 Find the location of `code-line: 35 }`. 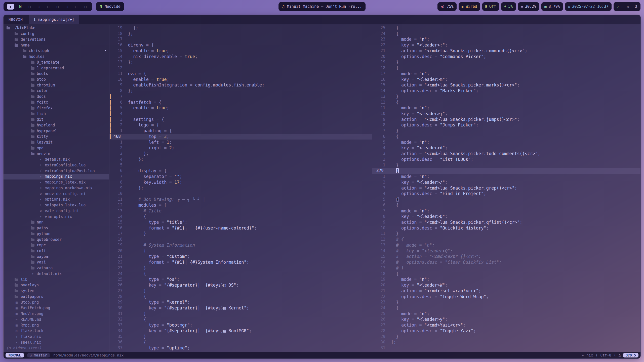

code-line: 35 } is located at coordinates (241, 337).